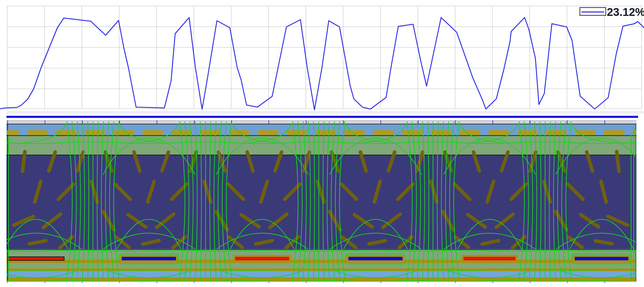  What do you see at coordinates (625, 12) in the screenshot?
I see `legend-value: 23.12%` at bounding box center [625, 12].